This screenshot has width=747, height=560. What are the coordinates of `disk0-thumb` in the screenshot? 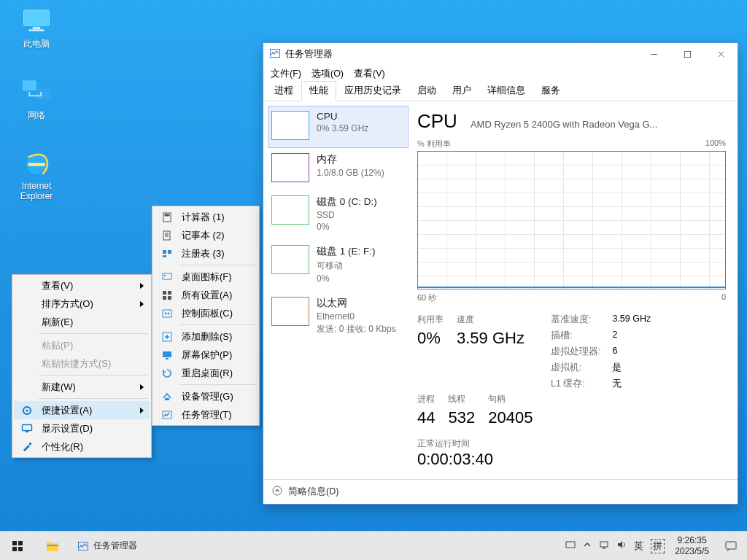 It's located at (290, 210).